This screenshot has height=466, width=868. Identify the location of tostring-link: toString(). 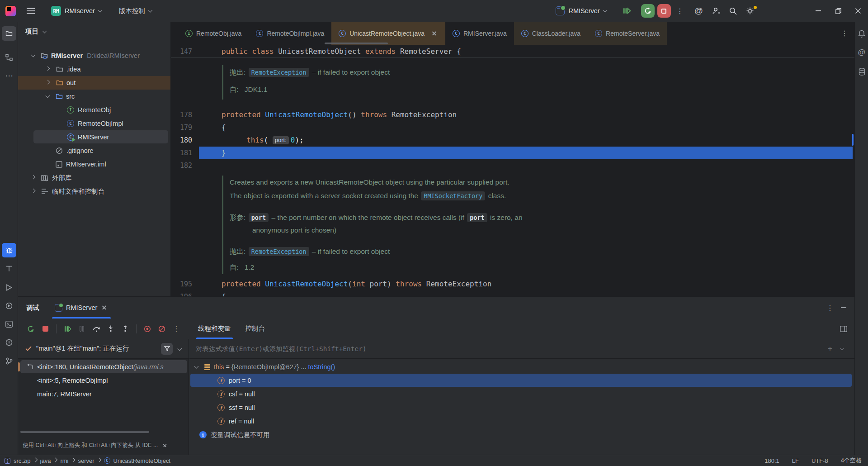
(322, 367).